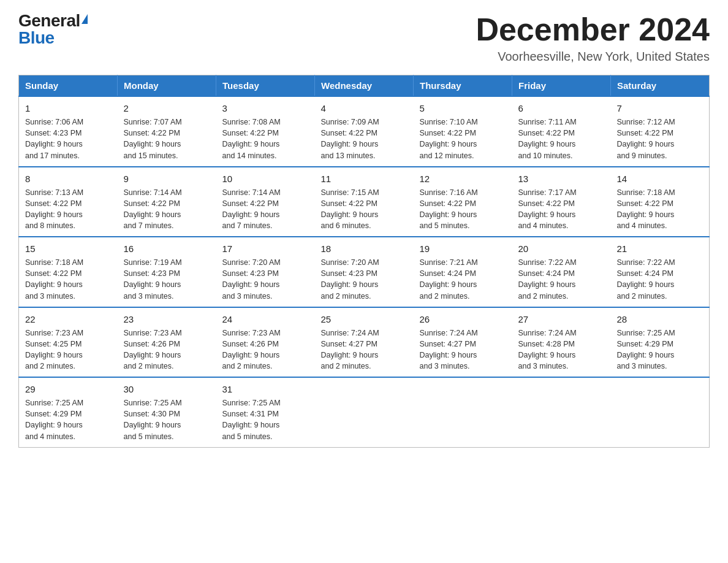 The image size is (728, 563). Describe the element at coordinates (364, 108) in the screenshot. I see `day-number: 4` at that location.